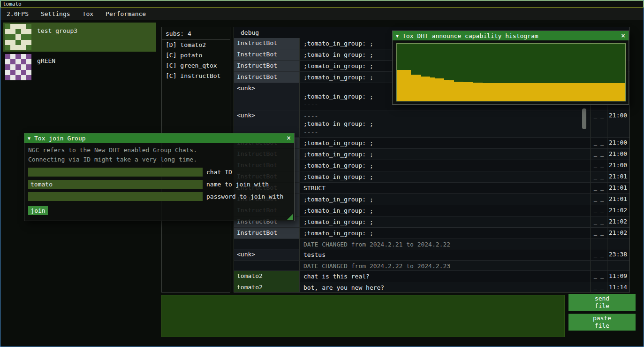 The width and height of the screenshot is (644, 347). Describe the element at coordinates (115, 172) in the screenshot. I see `chat-id-input` at that location.